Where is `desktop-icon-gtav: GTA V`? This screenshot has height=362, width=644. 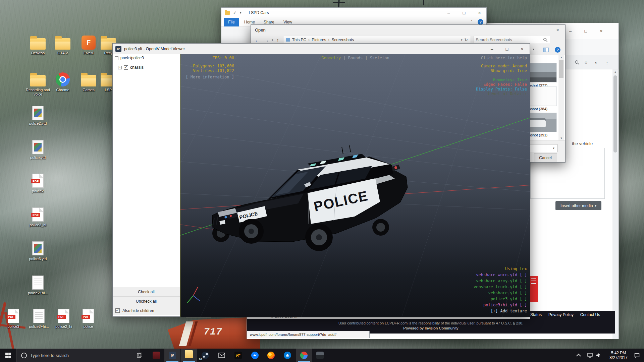 desktop-icon-gtav: GTA V is located at coordinates (63, 44).